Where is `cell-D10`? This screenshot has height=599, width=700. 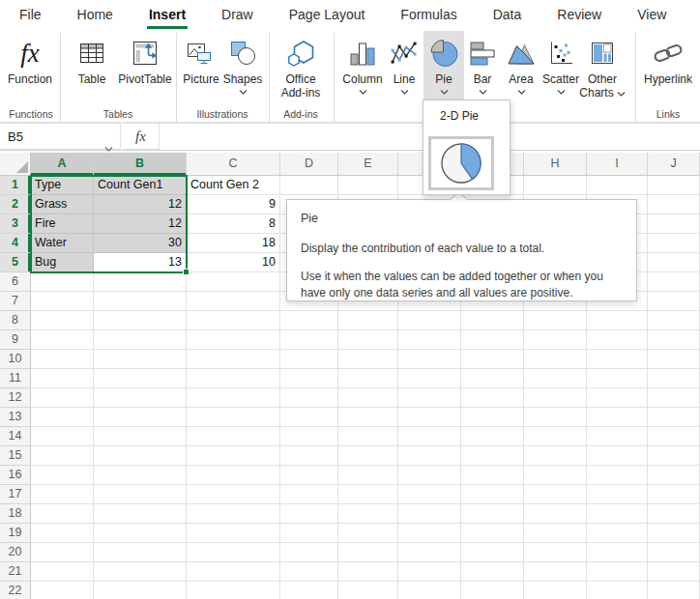
cell-D10 is located at coordinates (309, 359).